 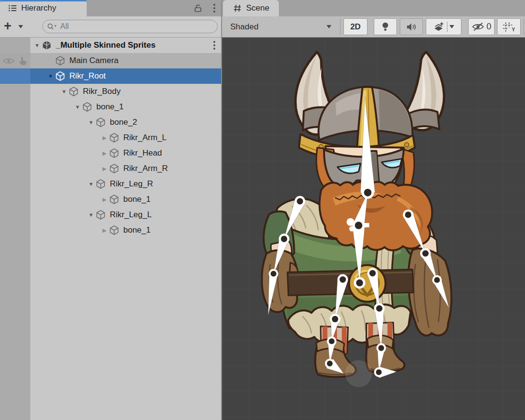 What do you see at coordinates (131, 184) in the screenshot?
I see `row-label: Rikr_Leg_R` at bounding box center [131, 184].